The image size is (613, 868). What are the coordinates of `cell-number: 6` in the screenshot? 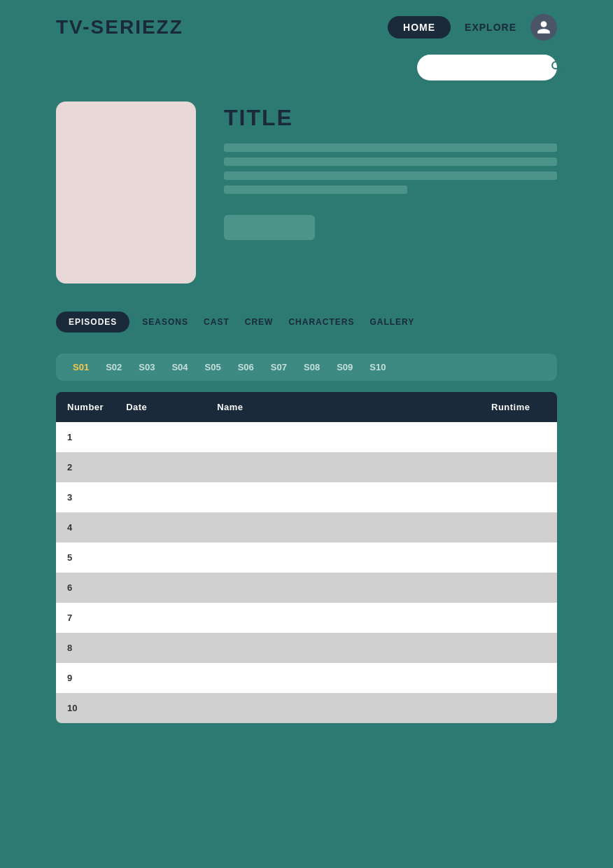 It's located at (85, 588).